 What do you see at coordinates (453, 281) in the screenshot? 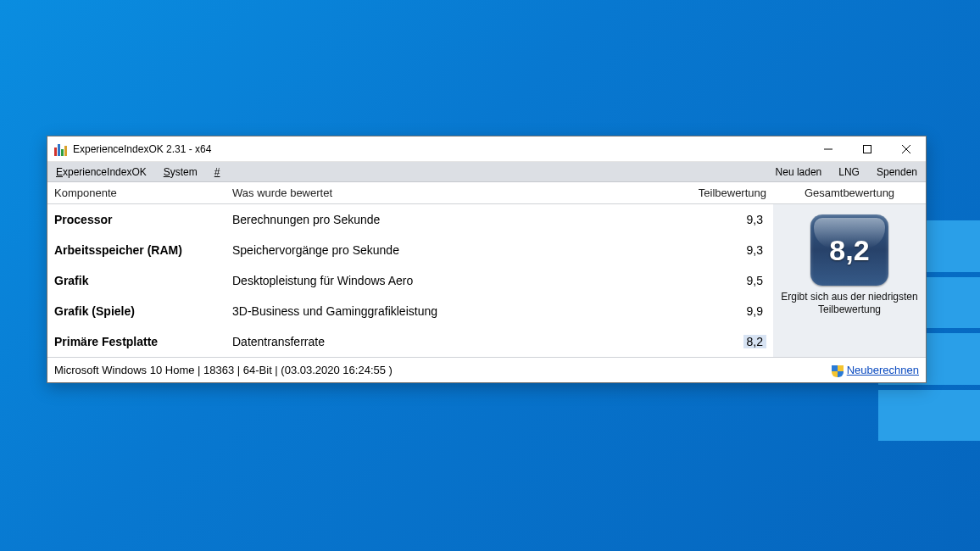
I see `rated-description: Desktopleistung für Windows Aero` at bounding box center [453, 281].